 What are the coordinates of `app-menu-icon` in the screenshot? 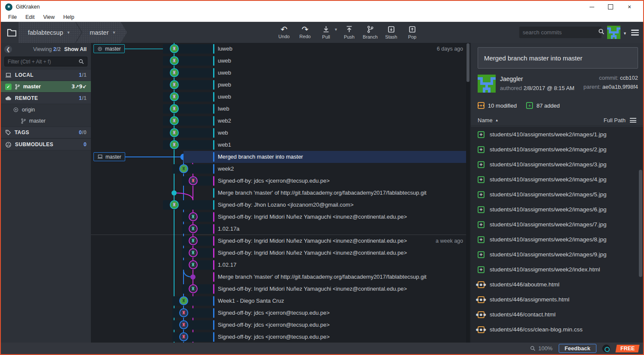 It's located at (635, 33).